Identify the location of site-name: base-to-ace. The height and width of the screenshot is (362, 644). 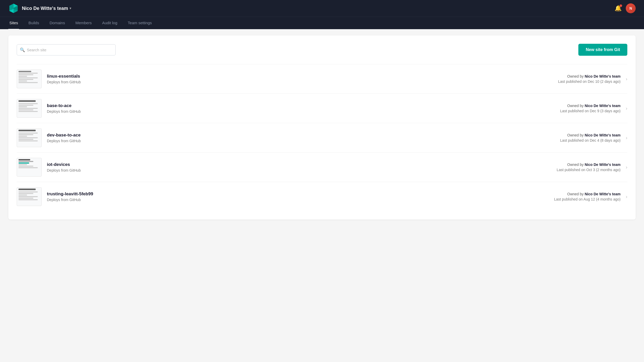
(304, 106).